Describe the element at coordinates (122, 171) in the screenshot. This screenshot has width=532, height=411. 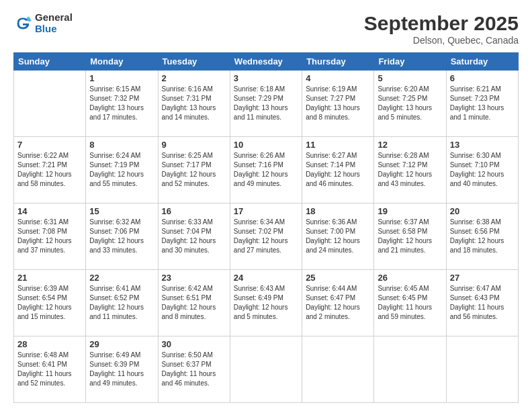
I see `calendar-cell: 8Sunrise: 6:24 AM Sunset: 7:19 PM Daylig…` at that location.